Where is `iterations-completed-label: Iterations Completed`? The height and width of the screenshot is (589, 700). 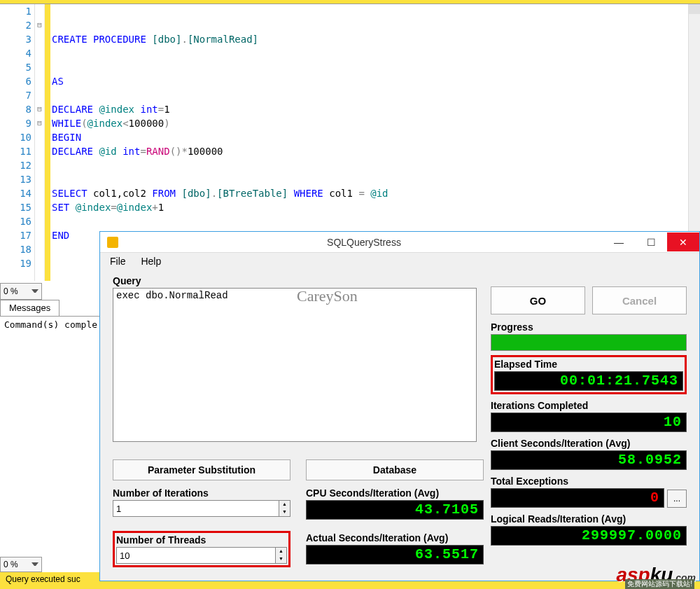 iterations-completed-label: Iterations Completed is located at coordinates (589, 406).